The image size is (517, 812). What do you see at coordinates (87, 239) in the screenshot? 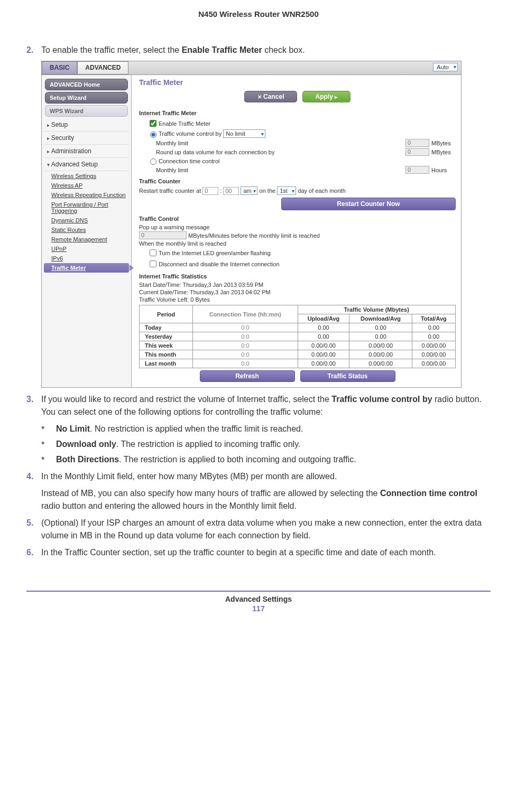
I see `nav-remote-management: Remote Management` at bounding box center [87, 239].